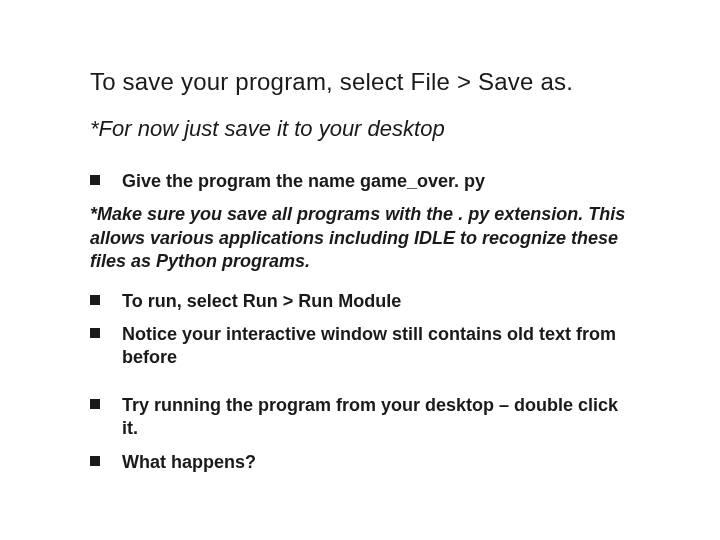 This screenshot has height=540, width=720. I want to click on list-item: To run, select Run > Run Module, so click(360, 302).